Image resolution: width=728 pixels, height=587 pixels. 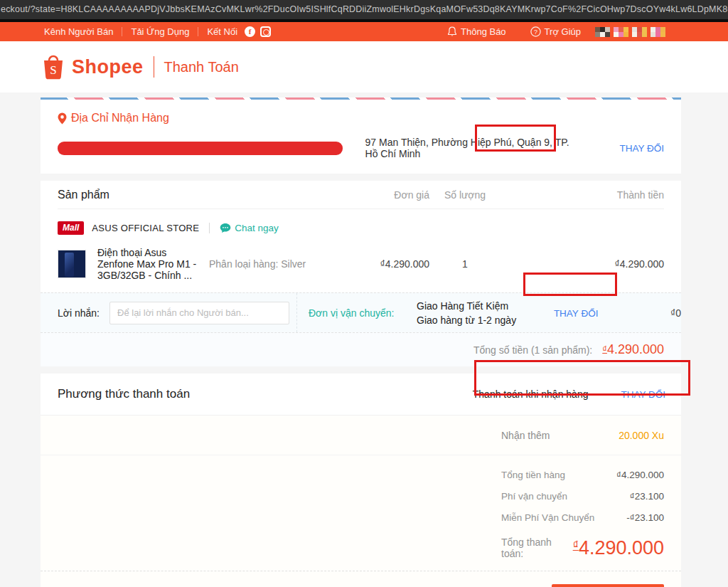 What do you see at coordinates (361, 349) in the screenshot?
I see `order-subtotal-row: Tổng số tiền (1 sản phẩm): ₫4.290.000` at bounding box center [361, 349].